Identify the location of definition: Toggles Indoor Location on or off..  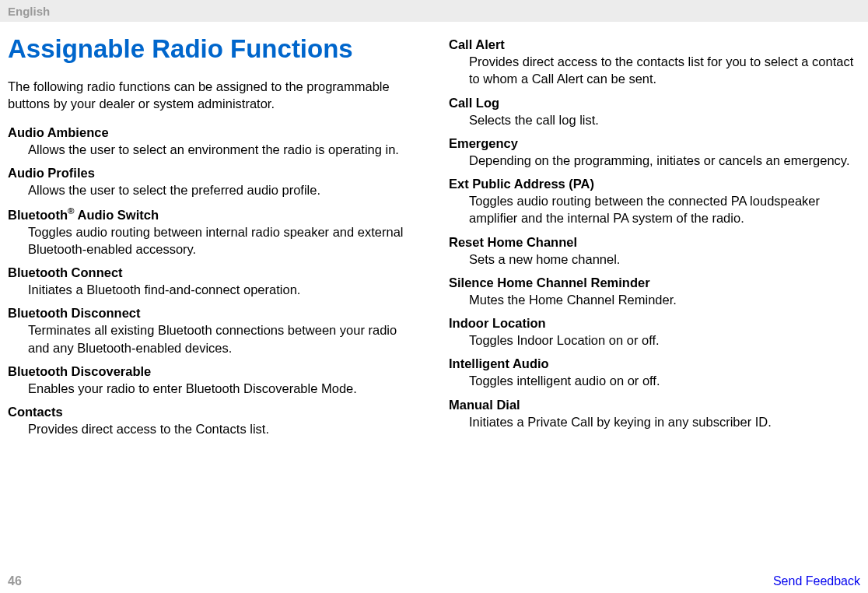
(664, 340).